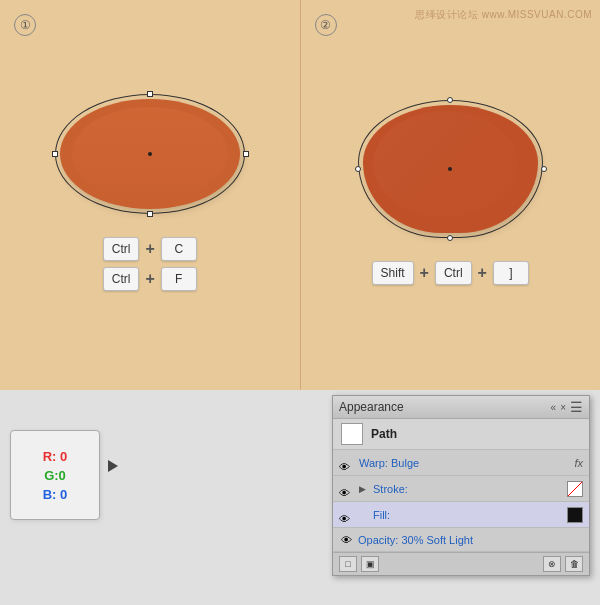 The height and width of the screenshot is (605, 600). Describe the element at coordinates (461, 434) in the screenshot. I see `path-header: Path` at that location.